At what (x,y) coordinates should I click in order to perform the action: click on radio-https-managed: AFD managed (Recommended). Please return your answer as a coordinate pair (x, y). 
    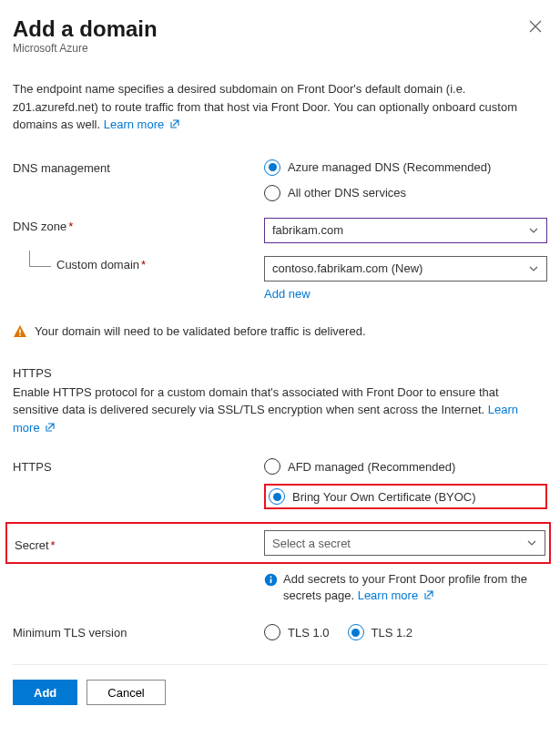
    Looking at the image, I should click on (406, 466).